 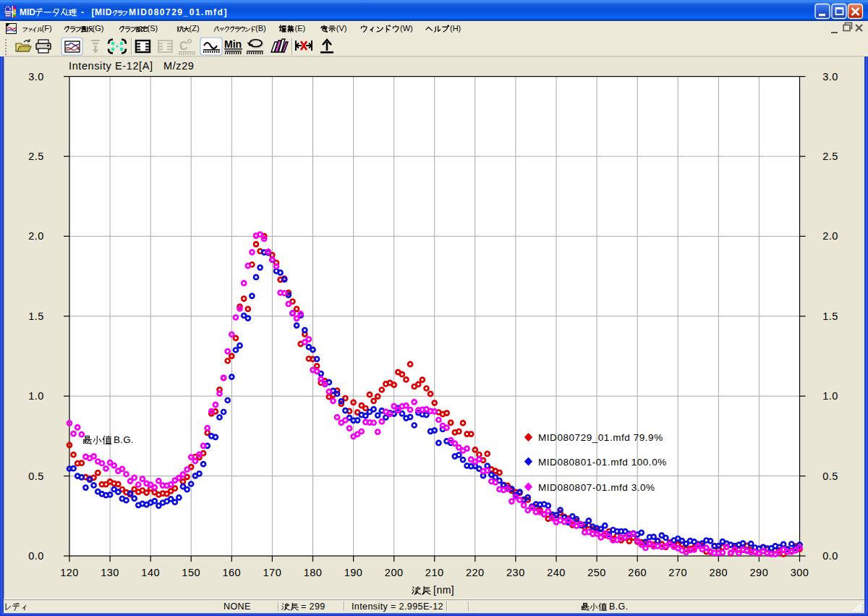 I want to click on svg-text: [nm], so click(x=444, y=590).